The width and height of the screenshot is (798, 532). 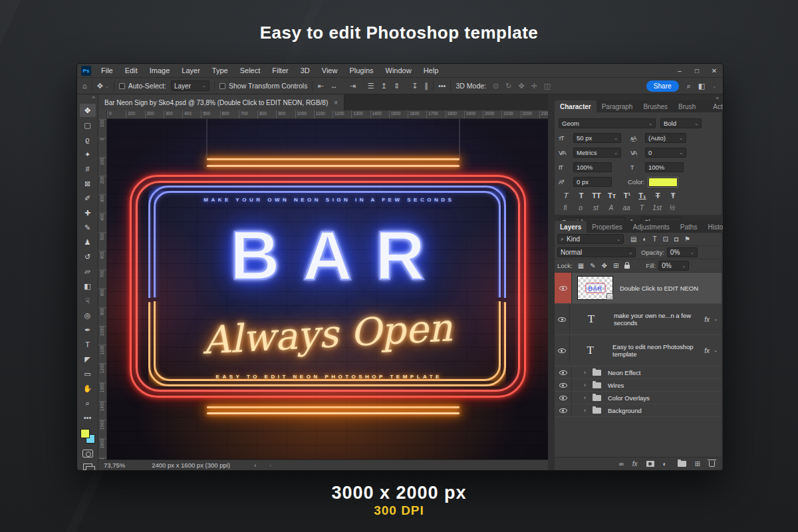 I want to click on text-style-button: T¹, so click(x=627, y=196).